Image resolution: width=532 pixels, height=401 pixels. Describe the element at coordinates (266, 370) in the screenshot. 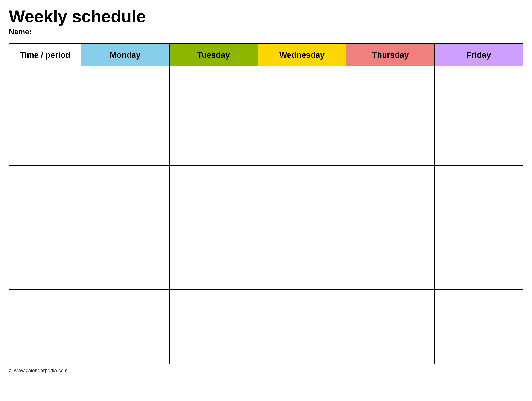

I see `footer-copyright: © www.calendarpedia.com` at that location.